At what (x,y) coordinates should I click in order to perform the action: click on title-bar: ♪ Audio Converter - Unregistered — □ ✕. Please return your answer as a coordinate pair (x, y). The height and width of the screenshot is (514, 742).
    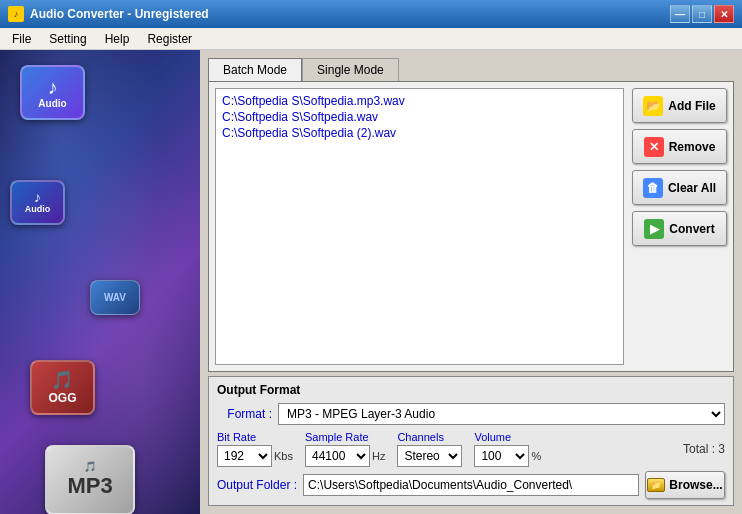
    Looking at the image, I should click on (371, 14).